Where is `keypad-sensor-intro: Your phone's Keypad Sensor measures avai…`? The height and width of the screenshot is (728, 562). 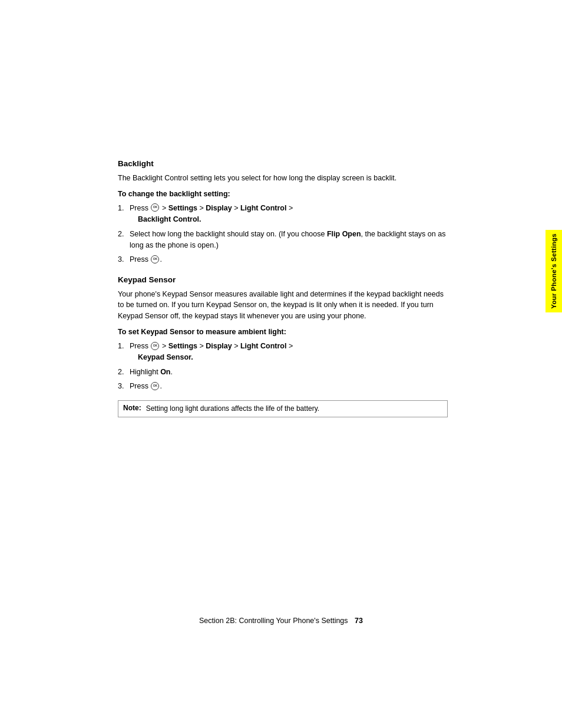
keypad-sensor-intro: Your phone's Keypad Sensor measures avai… is located at coordinates (283, 305).